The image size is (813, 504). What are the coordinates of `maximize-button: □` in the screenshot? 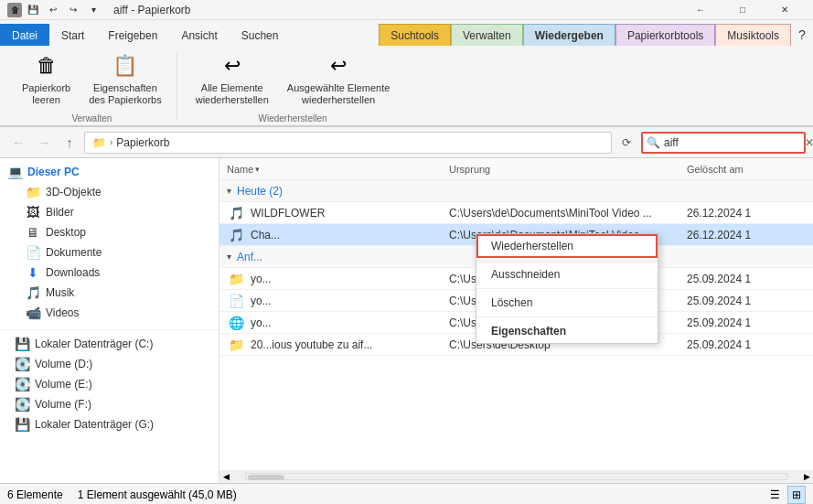 It's located at (743, 10).